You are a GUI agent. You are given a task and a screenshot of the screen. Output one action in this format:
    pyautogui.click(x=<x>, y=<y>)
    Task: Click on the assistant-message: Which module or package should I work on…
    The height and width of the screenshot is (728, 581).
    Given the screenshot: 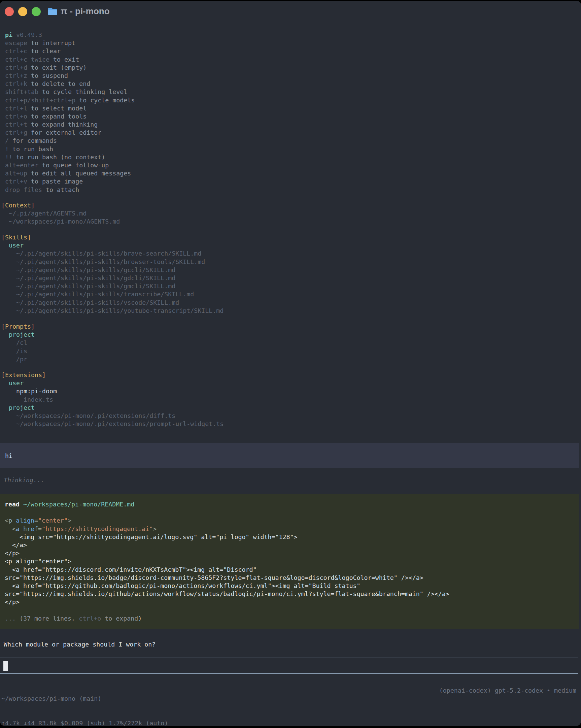 What is the action you would take?
    pyautogui.click(x=78, y=645)
    